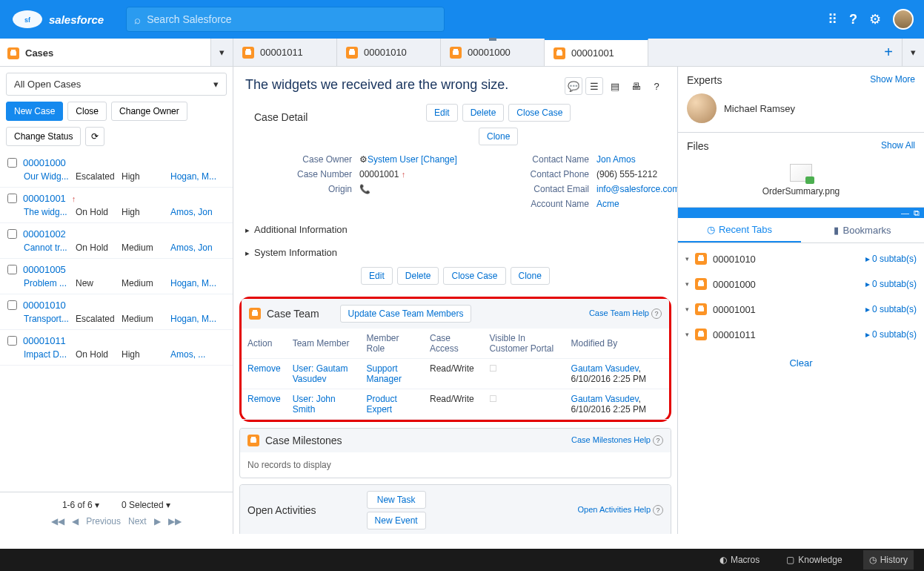  Describe the element at coordinates (418, 276) in the screenshot. I see `delete-button-2: Delete` at that location.